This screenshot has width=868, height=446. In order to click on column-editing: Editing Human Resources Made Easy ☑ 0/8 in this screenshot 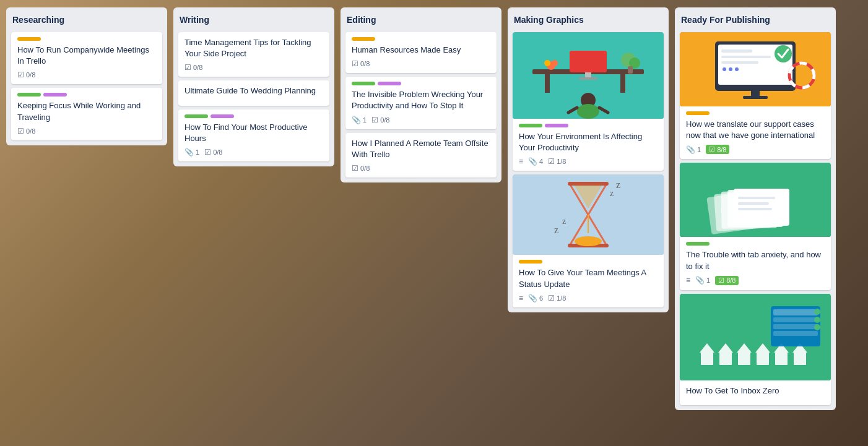, I will do `click(421, 95)`.